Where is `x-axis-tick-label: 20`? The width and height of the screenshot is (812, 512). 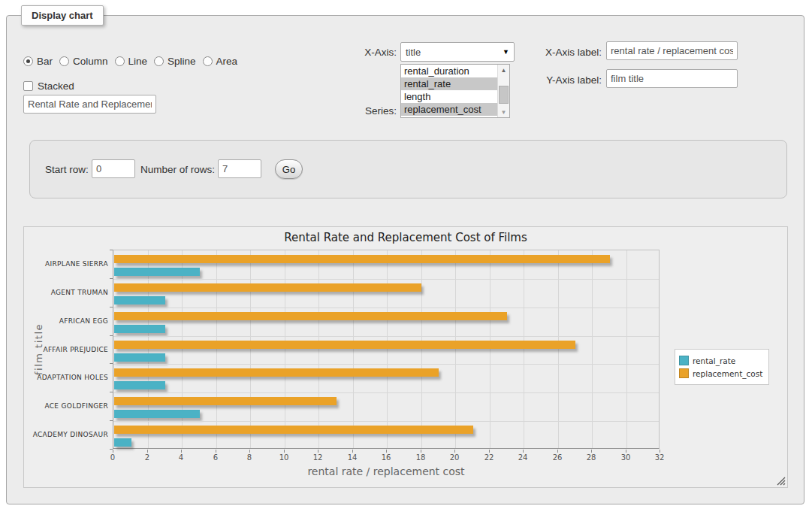 x-axis-tick-label: 20 is located at coordinates (454, 457).